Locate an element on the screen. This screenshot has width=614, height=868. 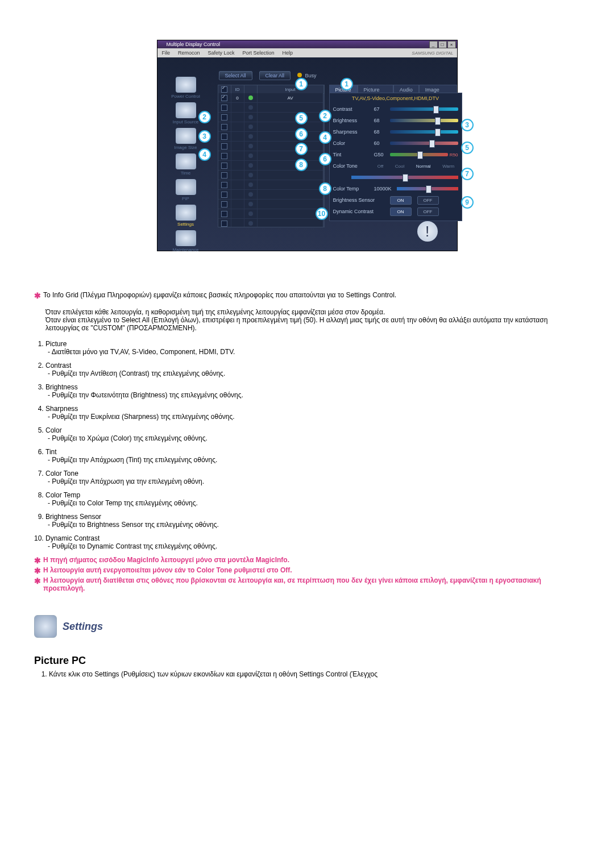
window-titlebar: Multiple Display Control _ □ × is located at coordinates (307, 44).